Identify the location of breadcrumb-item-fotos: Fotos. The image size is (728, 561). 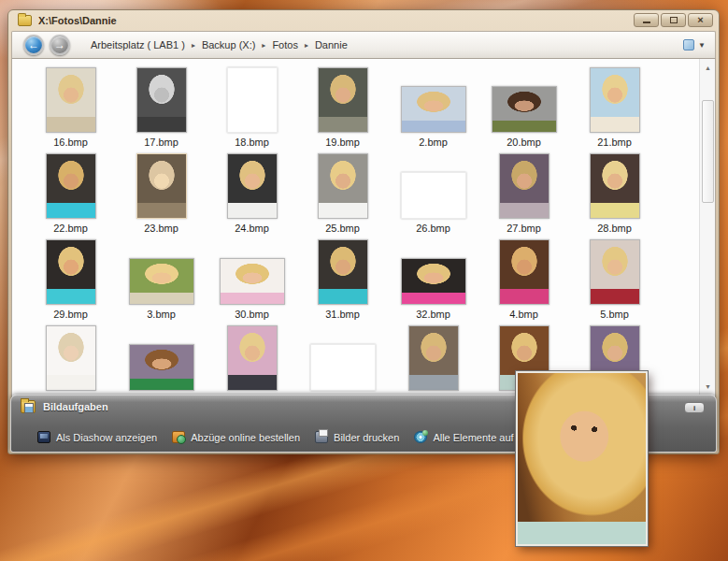
(285, 45).